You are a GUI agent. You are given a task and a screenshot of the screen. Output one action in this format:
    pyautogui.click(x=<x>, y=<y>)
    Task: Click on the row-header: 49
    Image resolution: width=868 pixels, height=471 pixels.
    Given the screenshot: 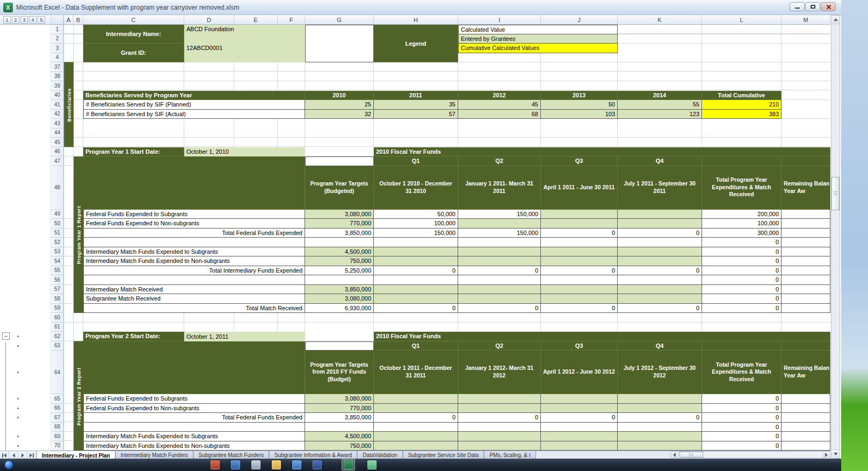 What is the action you would take?
    pyautogui.click(x=57, y=215)
    